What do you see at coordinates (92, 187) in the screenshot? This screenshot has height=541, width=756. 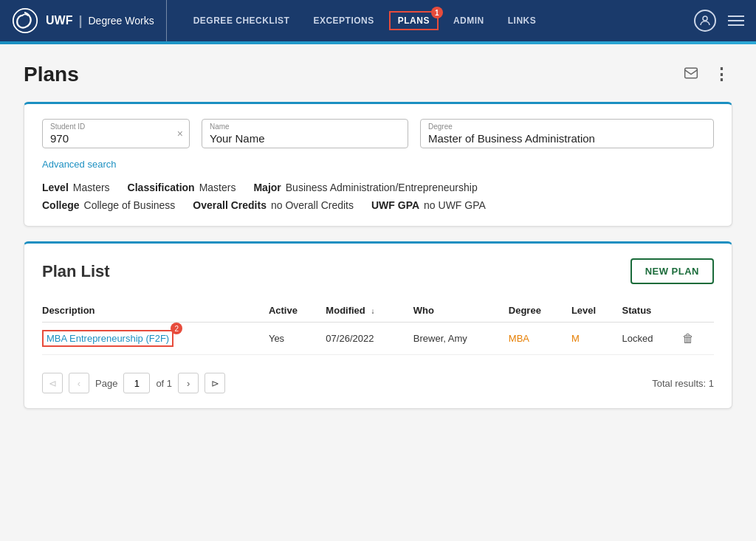 I see `level-value: Masters` at bounding box center [92, 187].